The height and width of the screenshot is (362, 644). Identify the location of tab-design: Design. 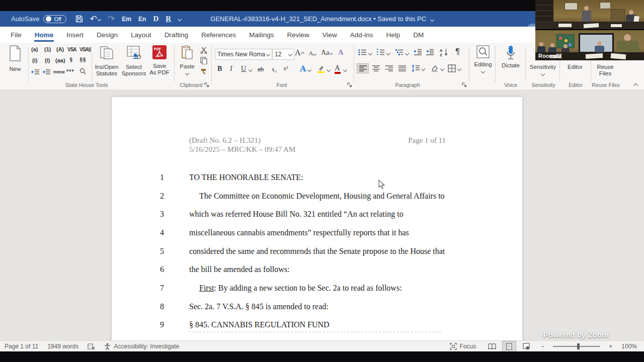
(107, 35).